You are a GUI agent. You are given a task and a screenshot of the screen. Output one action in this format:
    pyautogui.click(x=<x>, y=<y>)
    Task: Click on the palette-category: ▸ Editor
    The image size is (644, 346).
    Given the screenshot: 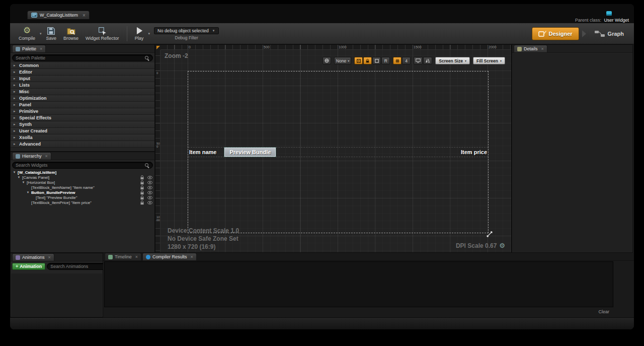 What is the action you would take?
    pyautogui.click(x=83, y=73)
    